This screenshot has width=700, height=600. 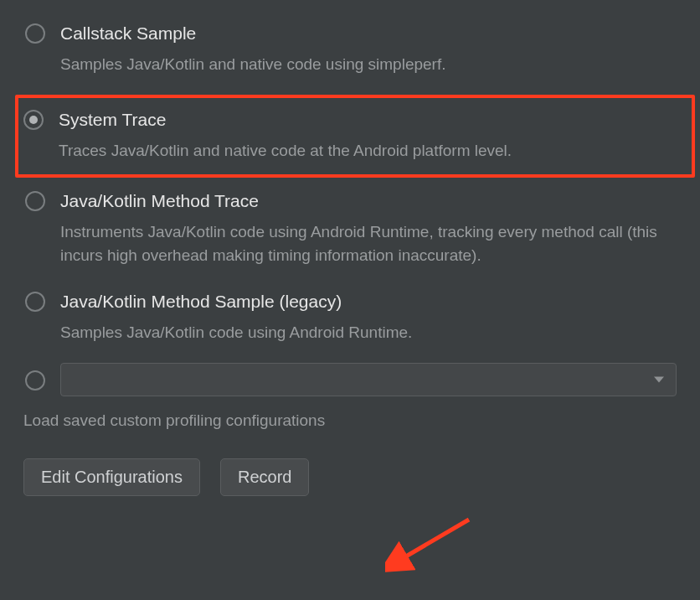 What do you see at coordinates (35, 302) in the screenshot?
I see `radio-java-kotlin-method-sample-legacy` at bounding box center [35, 302].